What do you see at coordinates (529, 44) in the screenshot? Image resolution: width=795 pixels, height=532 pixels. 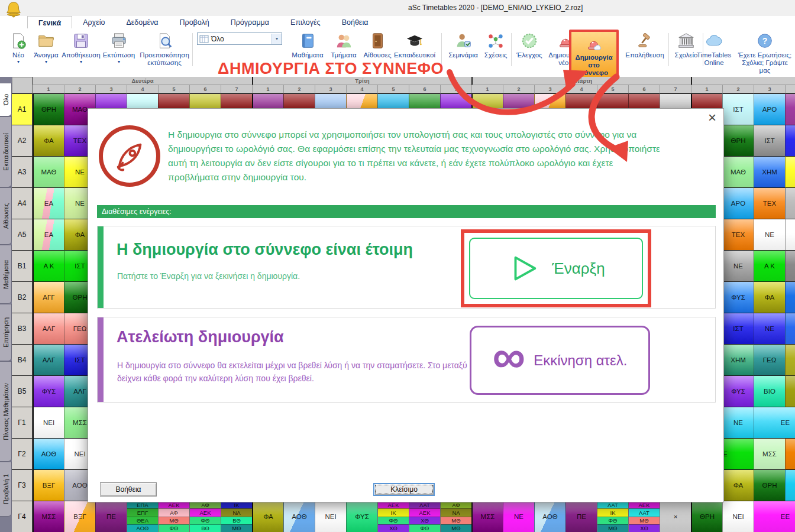 I see `check-button: Έλεγχος` at bounding box center [529, 44].